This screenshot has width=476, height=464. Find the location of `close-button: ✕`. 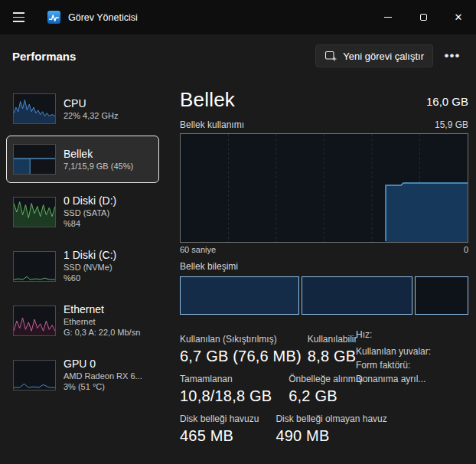

close-button: ✕ is located at coordinates (458, 17).